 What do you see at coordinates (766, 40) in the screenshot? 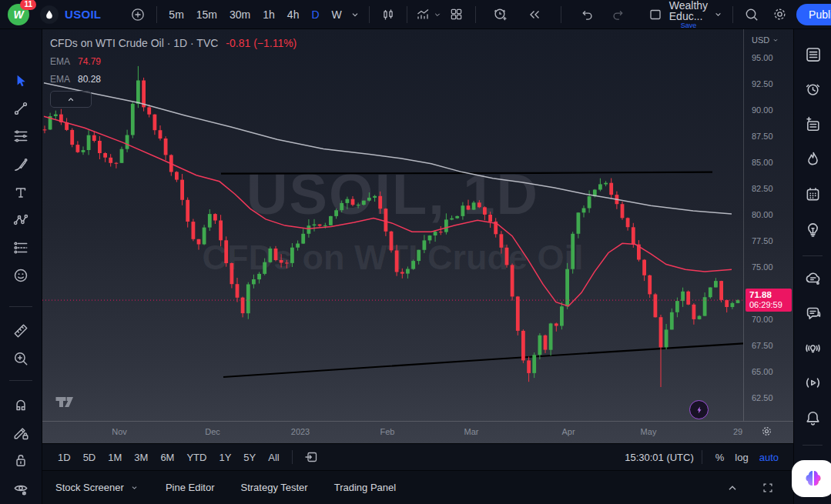
I see `currency-selector: USD` at bounding box center [766, 40].